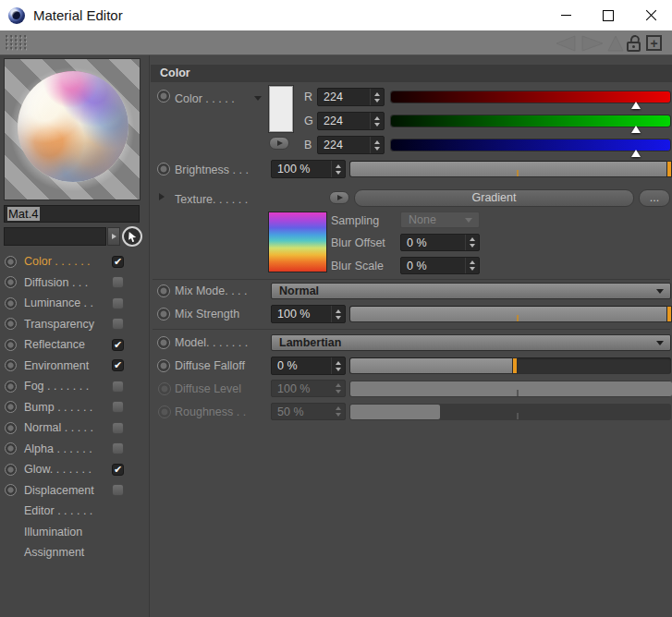 This screenshot has height=617, width=672. I want to click on channel-label: Bump . . . . . ., so click(58, 407).